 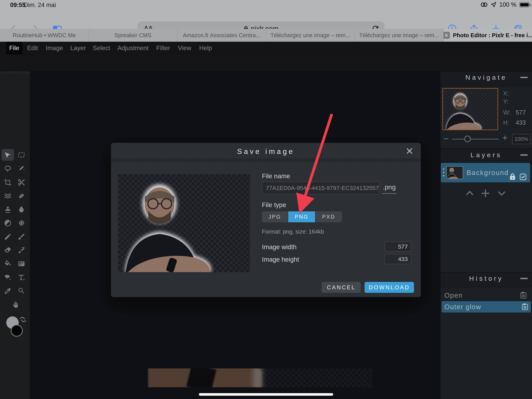 What do you see at coordinates (389, 189) in the screenshot?
I see `file-extension: .png` at bounding box center [389, 189].